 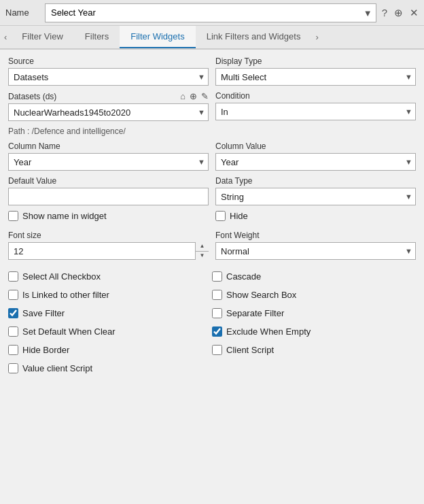 I want to click on column-name-label: Column Name, so click(x=109, y=146).